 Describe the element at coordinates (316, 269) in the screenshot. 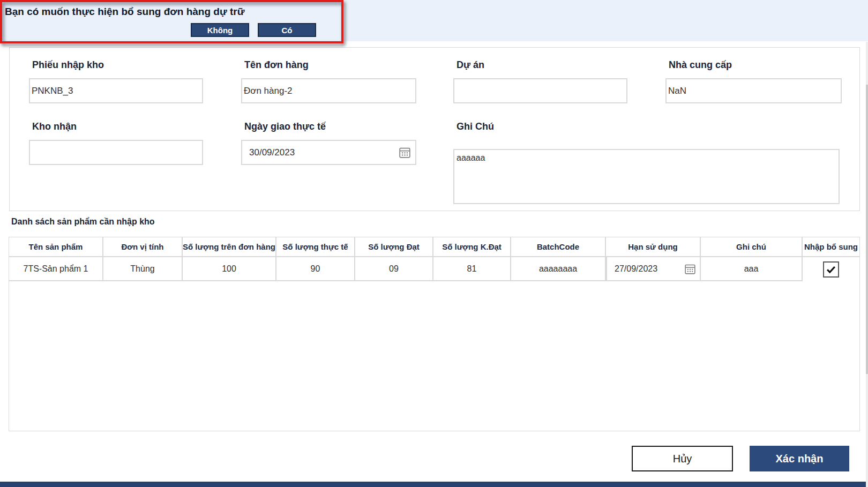

I see `cell-so-luong-thuc-te: 90` at that location.